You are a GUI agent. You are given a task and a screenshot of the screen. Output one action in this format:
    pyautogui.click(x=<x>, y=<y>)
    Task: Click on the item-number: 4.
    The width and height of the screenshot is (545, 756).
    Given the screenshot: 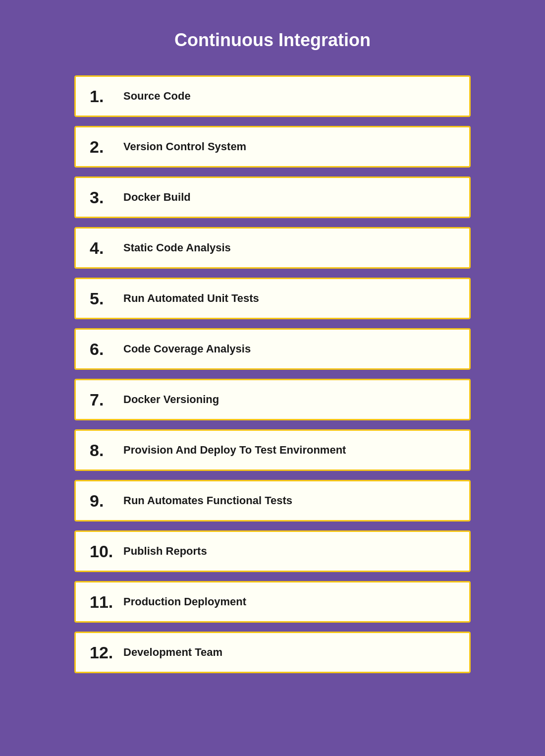 What is the action you would take?
    pyautogui.click(x=105, y=248)
    